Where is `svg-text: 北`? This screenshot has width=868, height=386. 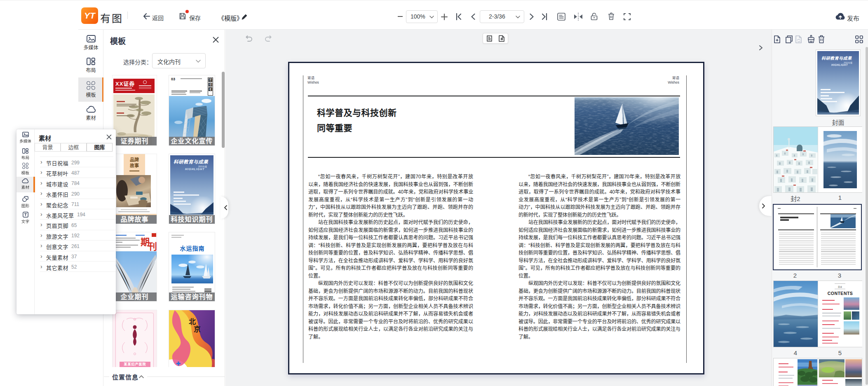 svg-text: 北 is located at coordinates (192, 322).